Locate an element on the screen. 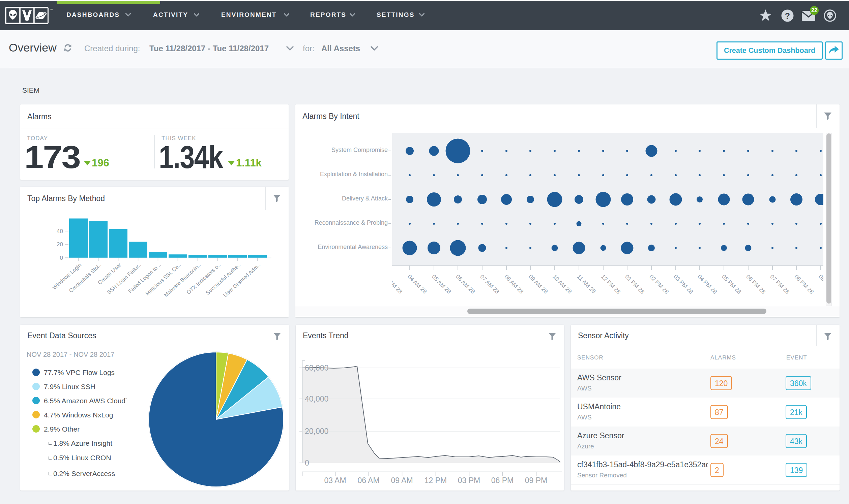 The height and width of the screenshot is (504, 849). svg-text: 60,000 is located at coordinates (317, 368).